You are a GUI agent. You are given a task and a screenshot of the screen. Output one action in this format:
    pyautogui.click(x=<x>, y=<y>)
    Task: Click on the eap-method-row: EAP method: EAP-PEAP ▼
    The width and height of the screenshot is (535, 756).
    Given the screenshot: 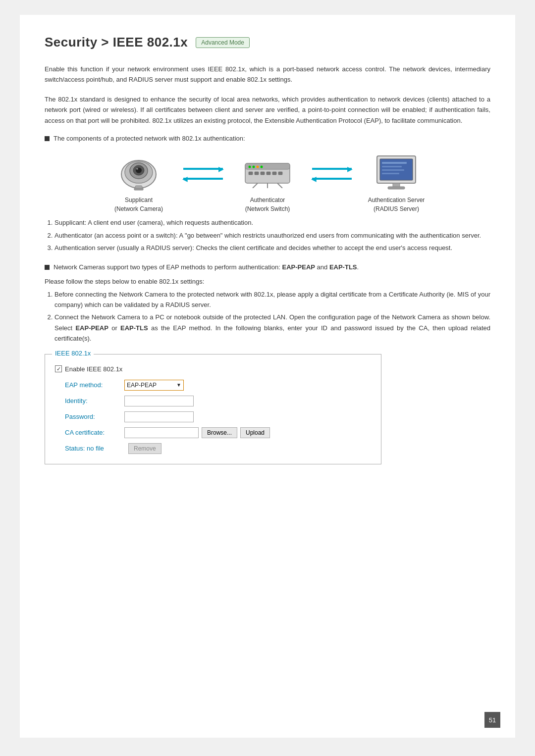 What is the action you would take?
    pyautogui.click(x=213, y=385)
    